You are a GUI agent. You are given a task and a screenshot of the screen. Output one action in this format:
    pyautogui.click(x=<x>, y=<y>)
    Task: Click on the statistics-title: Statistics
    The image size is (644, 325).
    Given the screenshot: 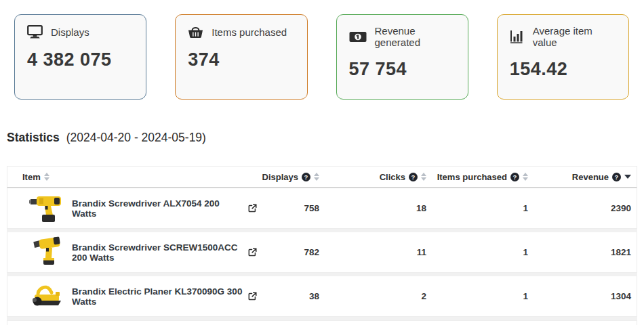 What is the action you would take?
    pyautogui.click(x=33, y=137)
    